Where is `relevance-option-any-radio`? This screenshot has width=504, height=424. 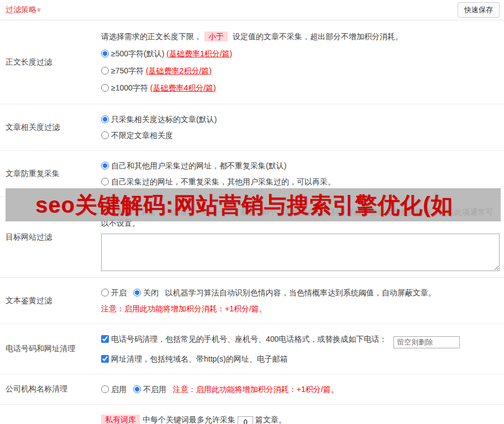 relevance-option-any-radio is located at coordinates (105, 135).